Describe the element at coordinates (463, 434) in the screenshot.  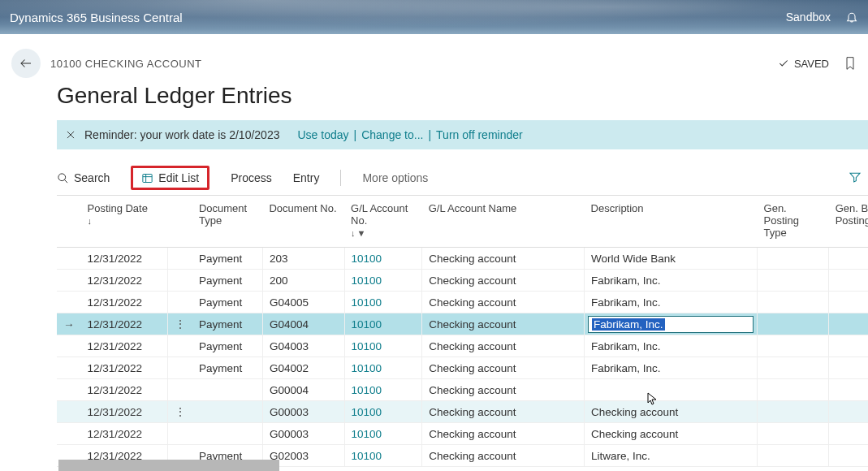
I see `table-row: 12/31/2022G0000310100Checking accountChe…` at that location.